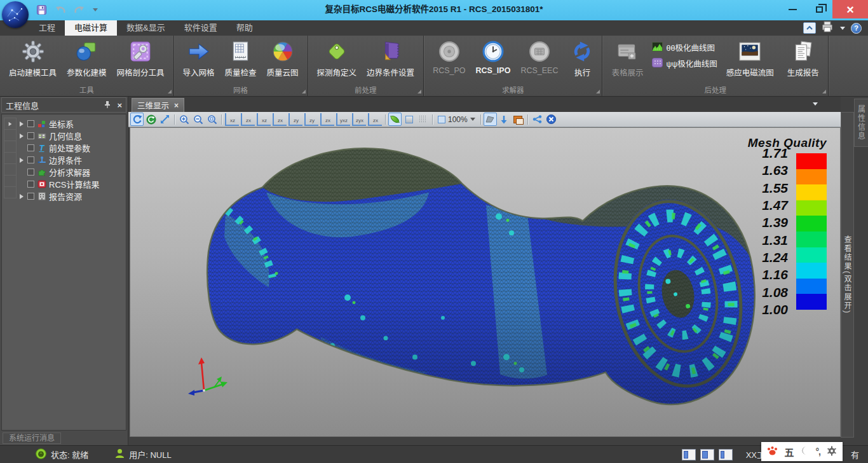 The image size is (868, 463). Describe the element at coordinates (359, 120) in the screenshot. I see `view-orientation-button: zyx` at that location.